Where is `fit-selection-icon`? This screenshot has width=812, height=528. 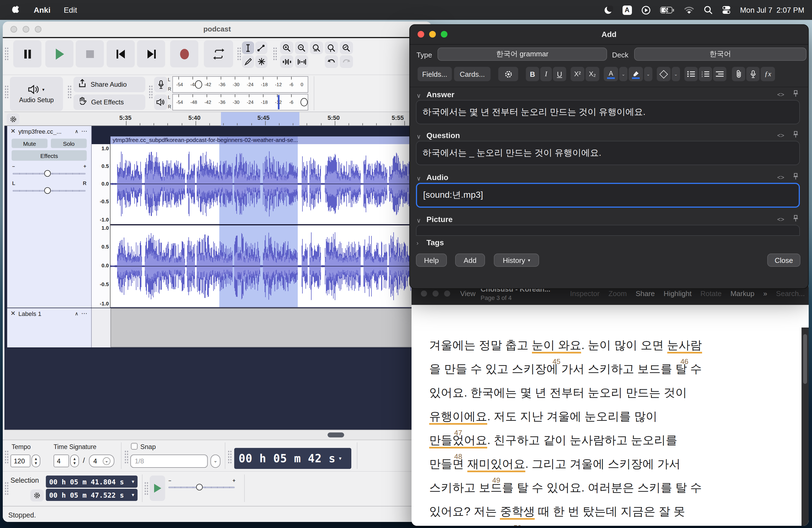 fit-selection-icon is located at coordinates (317, 48).